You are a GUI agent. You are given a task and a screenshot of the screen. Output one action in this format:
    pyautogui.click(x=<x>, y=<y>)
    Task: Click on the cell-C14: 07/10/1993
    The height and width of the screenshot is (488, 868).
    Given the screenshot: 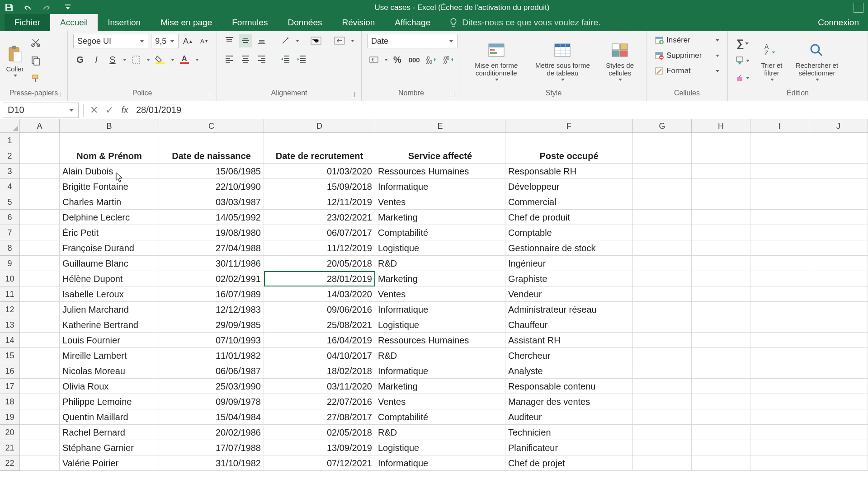 What is the action you would take?
    pyautogui.click(x=212, y=340)
    